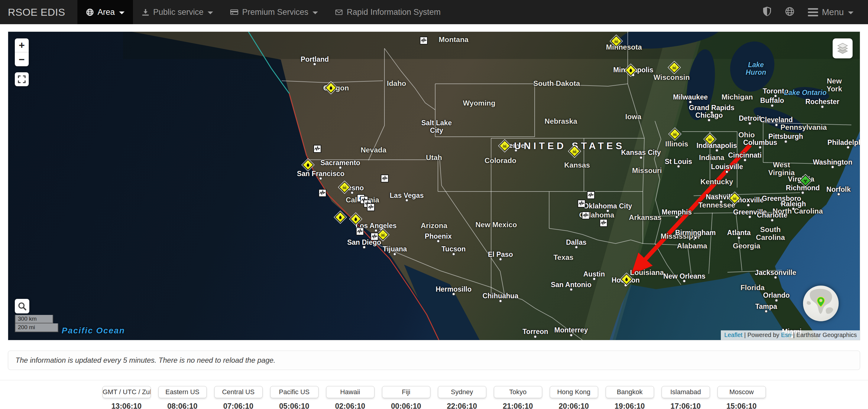 The image size is (868, 409). Describe the element at coordinates (274, 12) in the screenshot. I see `nav-item-premium-services: Premium Services` at that location.